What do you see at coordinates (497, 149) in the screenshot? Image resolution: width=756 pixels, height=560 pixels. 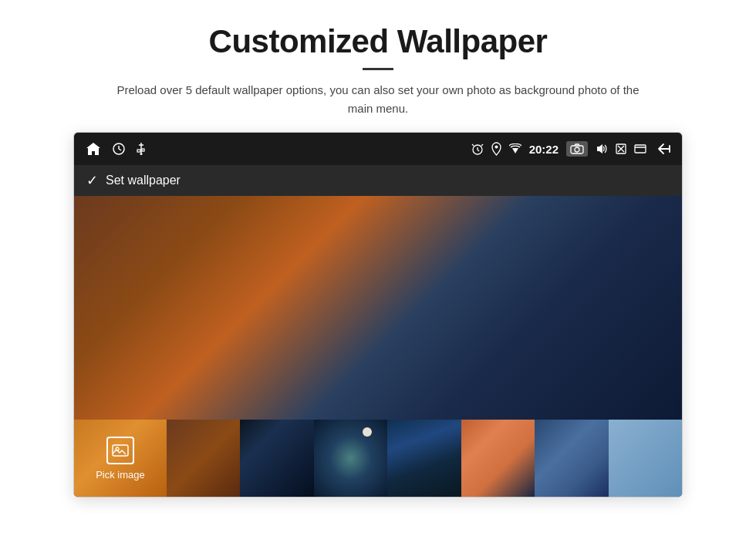 I see `location-icon` at bounding box center [497, 149].